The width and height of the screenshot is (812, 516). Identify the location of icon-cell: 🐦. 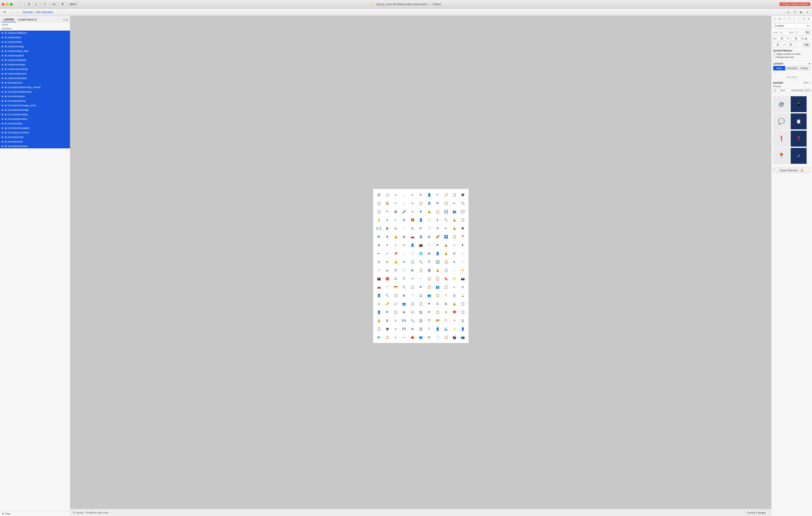
(379, 337).